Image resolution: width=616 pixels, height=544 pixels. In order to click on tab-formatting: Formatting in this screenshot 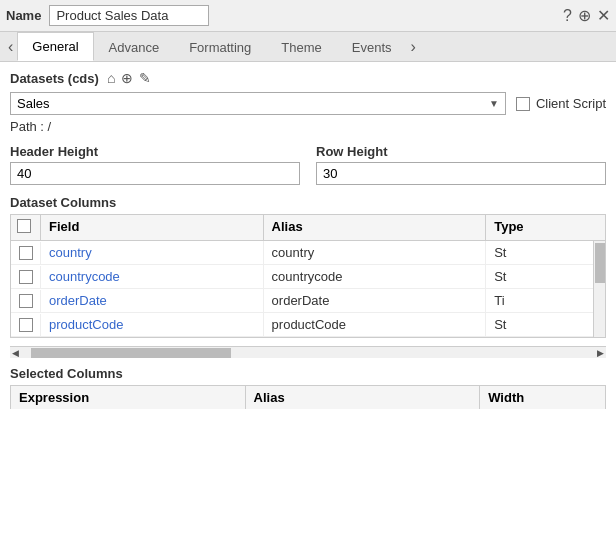, I will do `click(220, 46)`.